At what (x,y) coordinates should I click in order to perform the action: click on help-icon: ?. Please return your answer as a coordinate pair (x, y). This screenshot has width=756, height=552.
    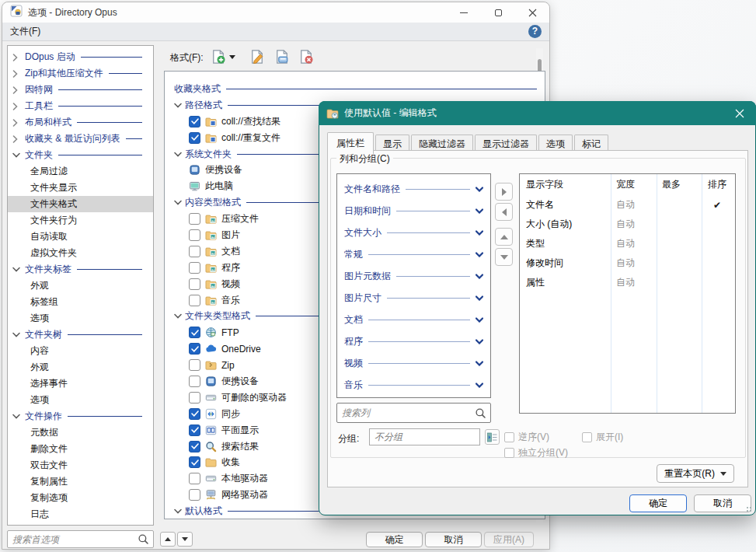
    Looking at the image, I should click on (535, 31).